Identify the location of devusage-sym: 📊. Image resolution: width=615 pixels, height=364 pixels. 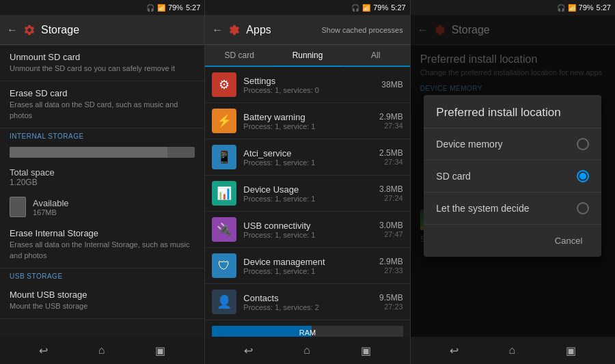
(224, 193).